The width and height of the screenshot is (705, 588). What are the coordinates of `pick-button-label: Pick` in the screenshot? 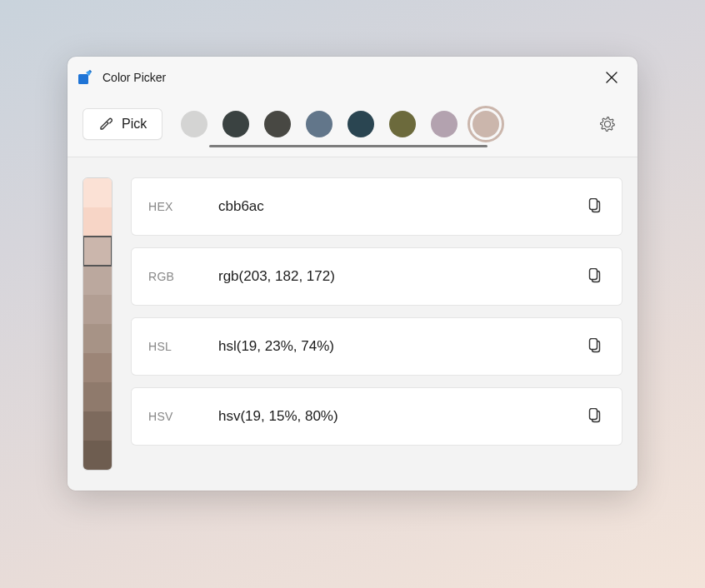 It's located at (134, 124).